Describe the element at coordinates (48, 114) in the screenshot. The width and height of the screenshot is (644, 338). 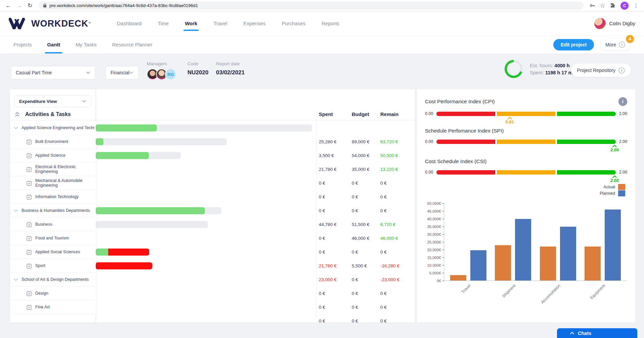
I see `tree-title: Activities & Tasks` at that location.